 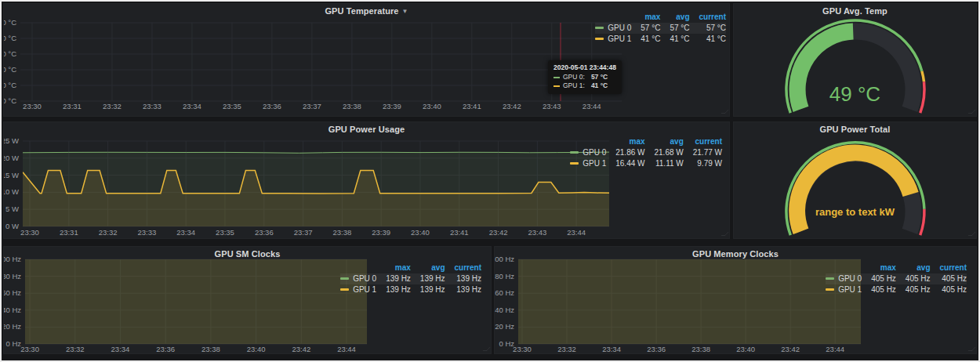 I want to click on svg-text: 0 Hz, so click(x=13, y=343).